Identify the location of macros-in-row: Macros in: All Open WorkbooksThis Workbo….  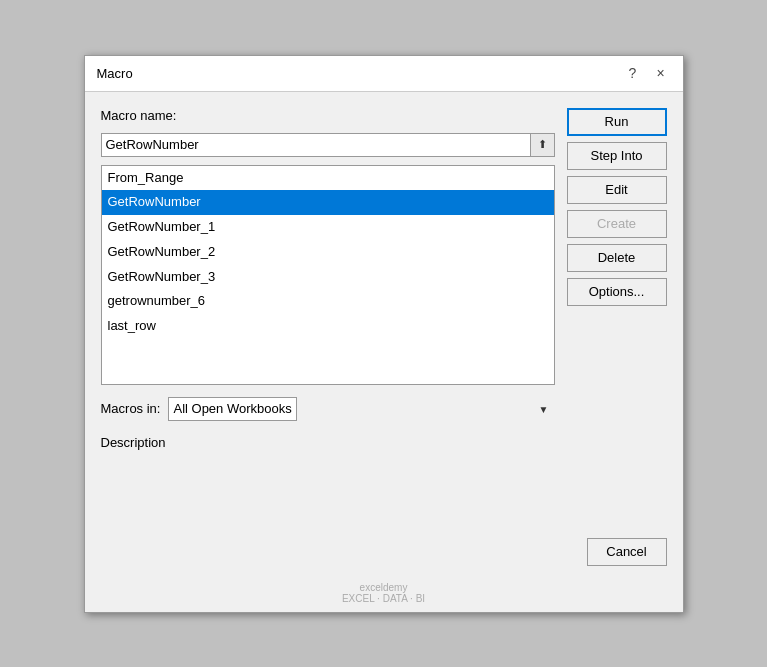
(328, 409).